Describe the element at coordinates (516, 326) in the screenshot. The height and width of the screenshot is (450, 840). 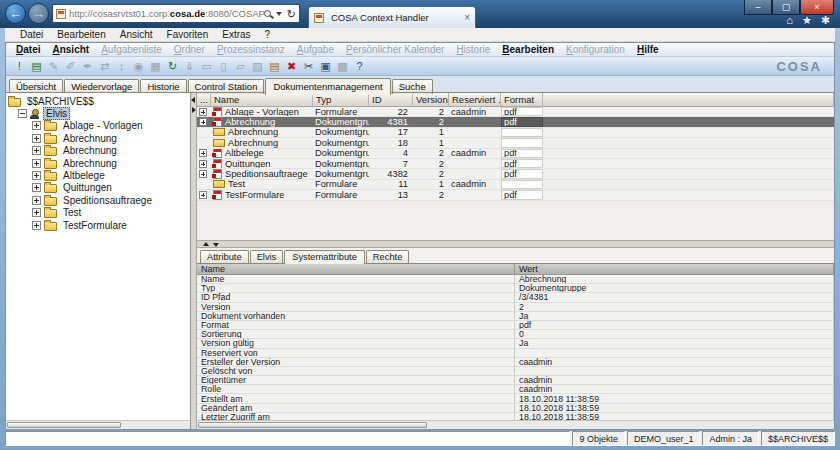
I see `attribute-row: Format pdf` at that location.